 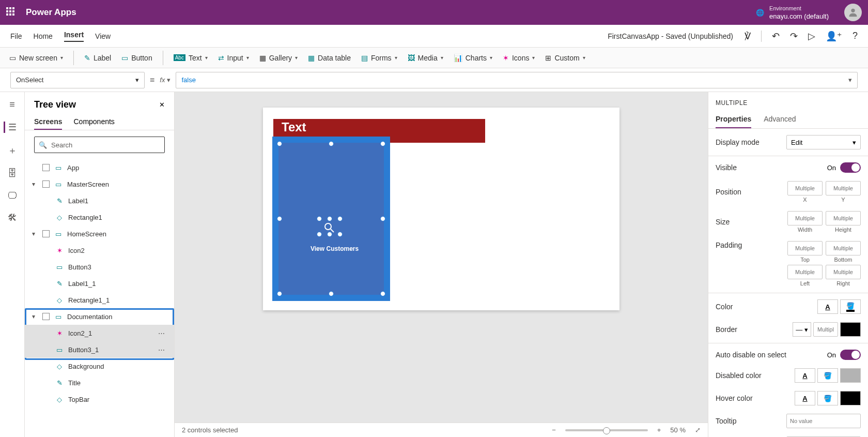 I want to click on prop-autodisable-label: Auto disable on select, so click(x=771, y=355).